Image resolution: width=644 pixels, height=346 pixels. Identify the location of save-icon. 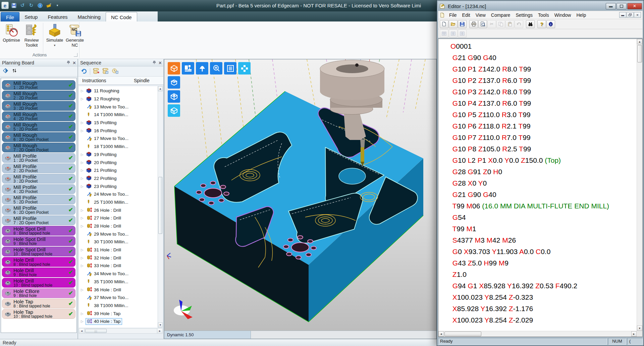
(14, 5).